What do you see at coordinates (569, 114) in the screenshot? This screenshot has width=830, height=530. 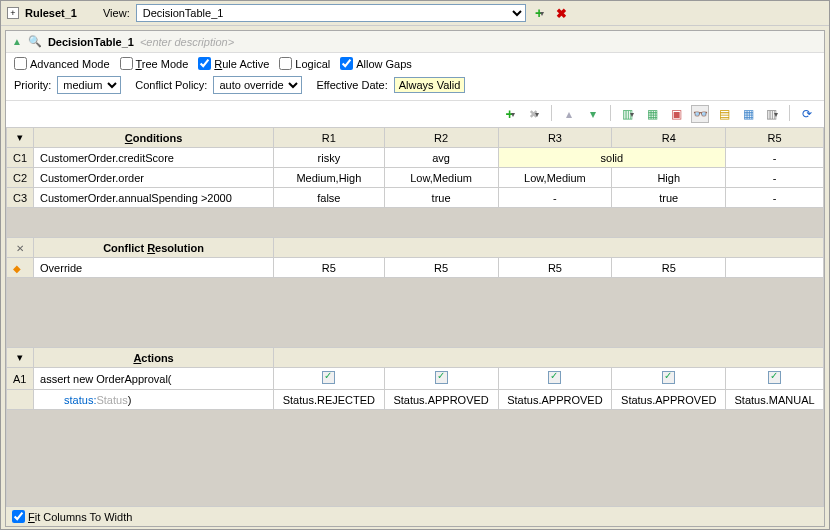 I see `move-up-icon: ▴` at bounding box center [569, 114].